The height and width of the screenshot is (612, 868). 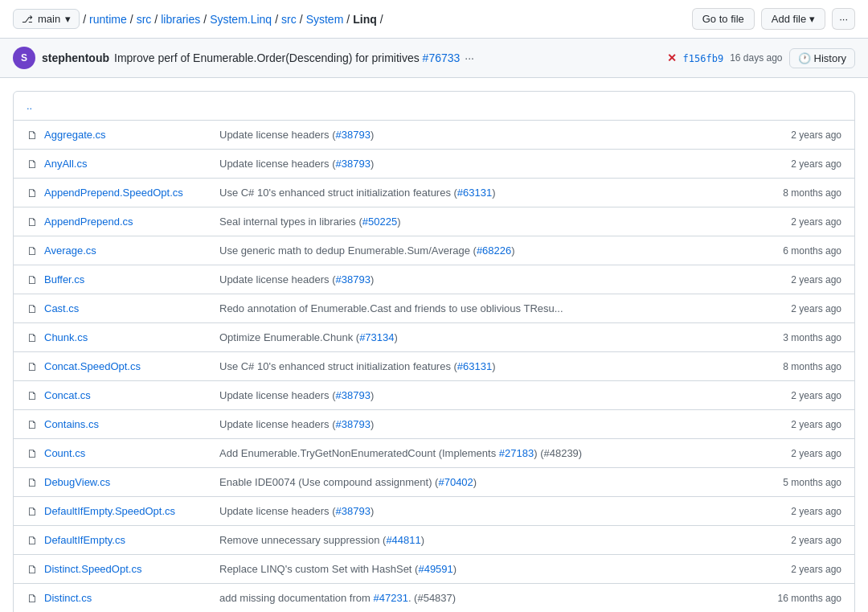 What do you see at coordinates (109, 511) in the screenshot?
I see `file-link: DefaultIfEmpty.SpeedOpt.cs` at bounding box center [109, 511].